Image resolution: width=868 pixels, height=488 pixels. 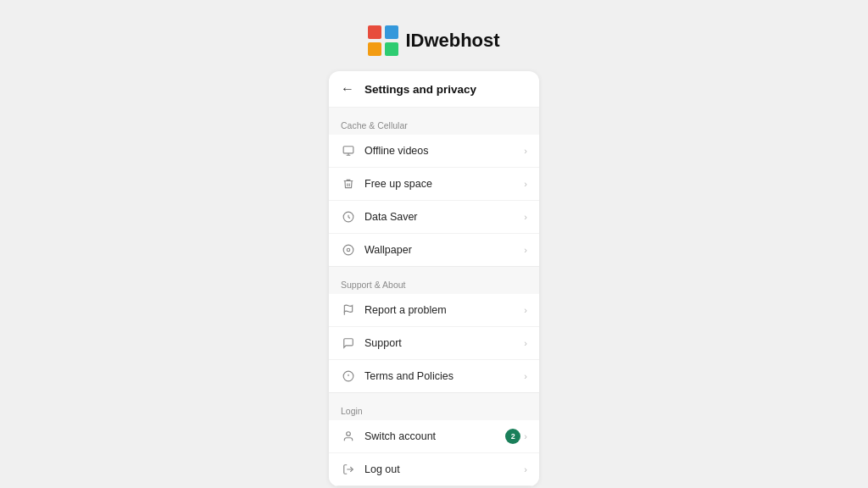 What do you see at coordinates (444, 184) in the screenshot?
I see `free-space-label: Free up space` at bounding box center [444, 184].